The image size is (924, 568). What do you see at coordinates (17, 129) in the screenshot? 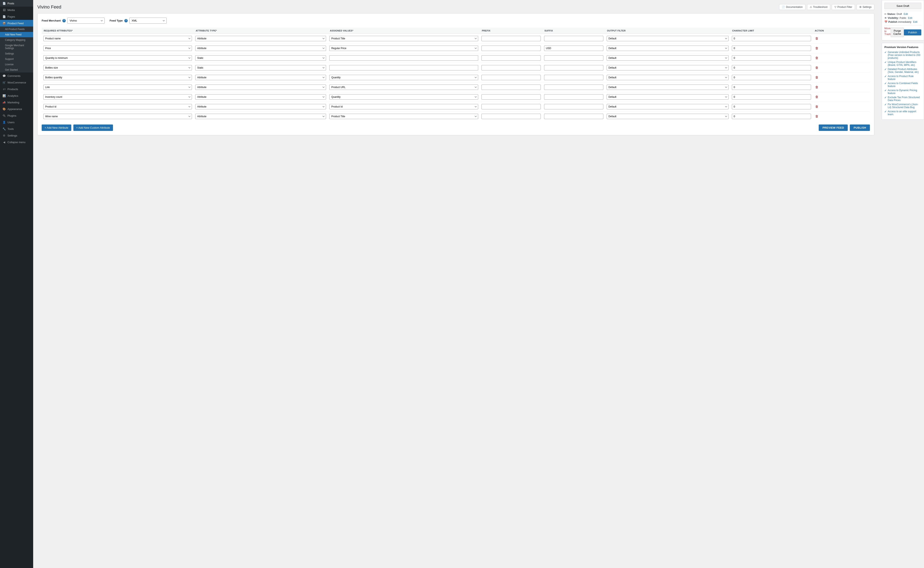
I see `sidebar-item-tools: 🔧 Tools` at bounding box center [17, 129].